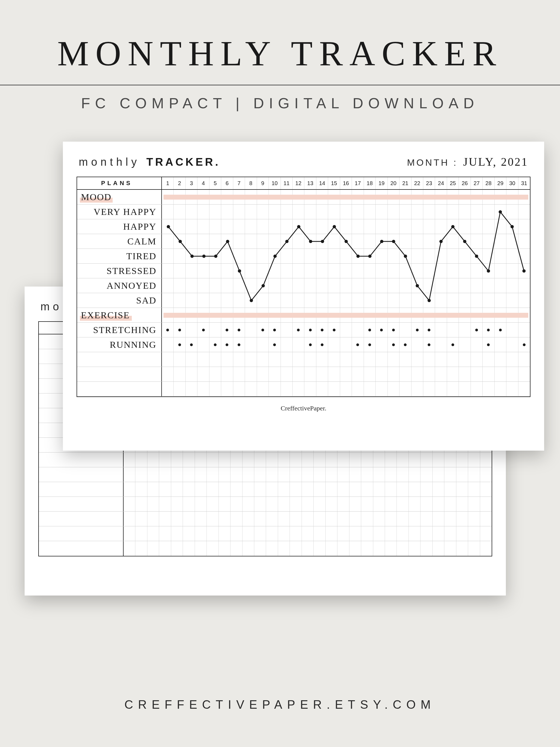 The height and width of the screenshot is (747, 560). I want to click on mood-label: STRESSED, so click(120, 271).